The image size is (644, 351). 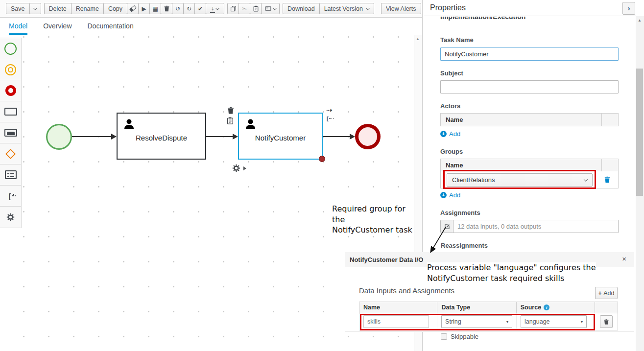 What do you see at coordinates (231, 111) in the screenshot?
I see `delete-node-icon` at bounding box center [231, 111].